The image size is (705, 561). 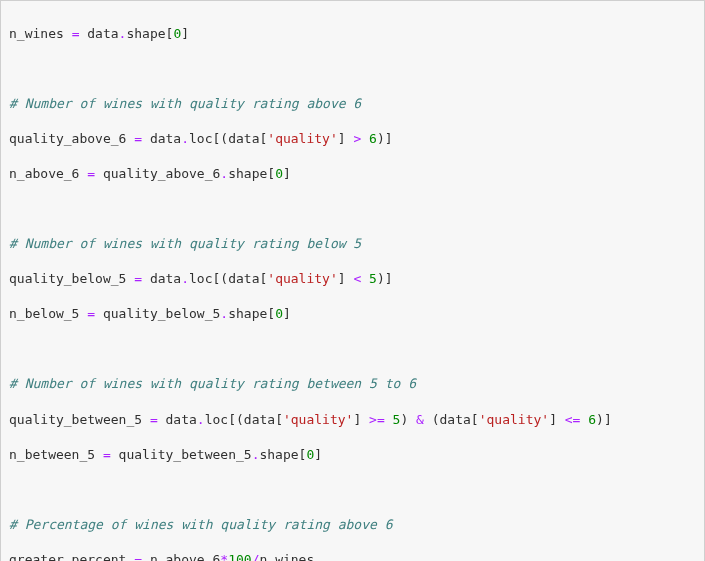 What do you see at coordinates (352, 279) in the screenshot?
I see `code-line: quality_below_5 = data.loc[(data['qualit…` at bounding box center [352, 279].